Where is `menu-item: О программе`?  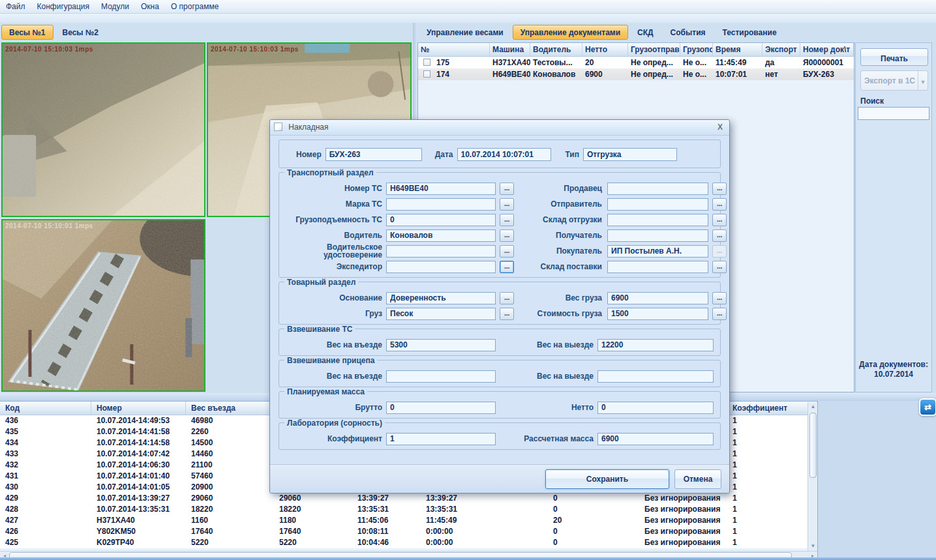 menu-item: О программе is located at coordinates (194, 7).